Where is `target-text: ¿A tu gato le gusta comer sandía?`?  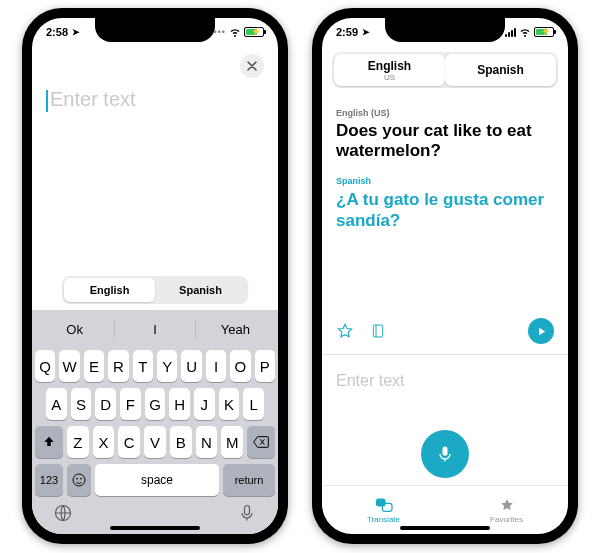 target-text: ¿A tu gato le gusta comer sandía? is located at coordinates (445, 210).